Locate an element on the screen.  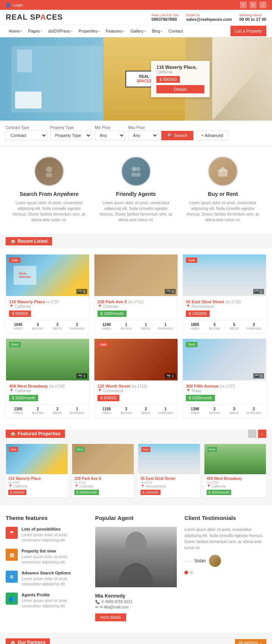
nav-dsidxpress: dsIDXPress ▾ is located at coordinates (60, 31).